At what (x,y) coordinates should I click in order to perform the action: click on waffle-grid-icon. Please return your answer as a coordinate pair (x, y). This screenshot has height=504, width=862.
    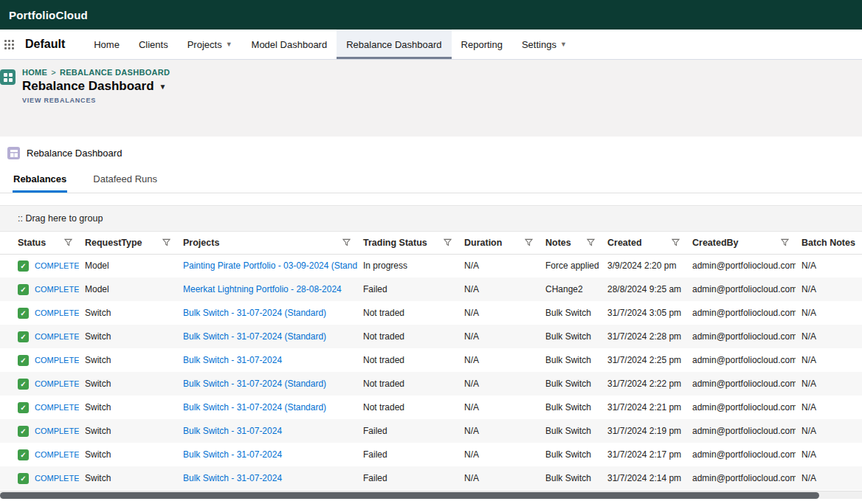
    Looking at the image, I should click on (9, 44).